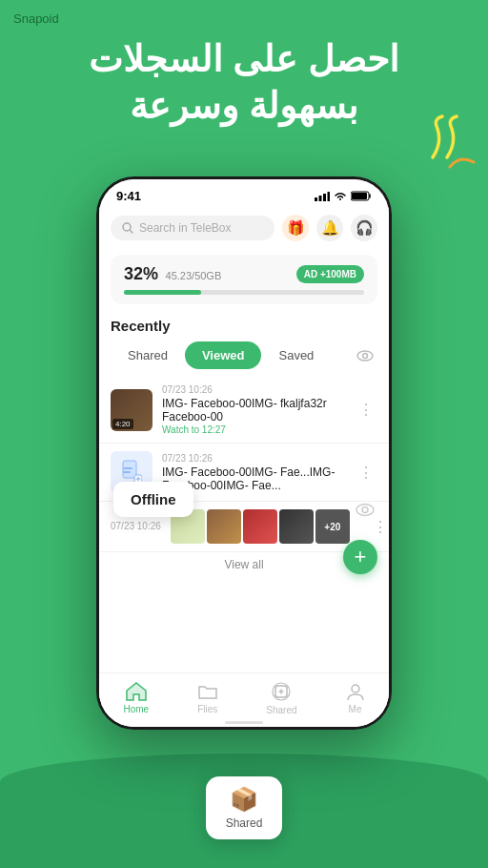  What do you see at coordinates (244, 410) in the screenshot?
I see `file-item-video: 4:20 07/23 10:26 IMG- Faceboo-00IMG- fka…` at bounding box center [244, 410].